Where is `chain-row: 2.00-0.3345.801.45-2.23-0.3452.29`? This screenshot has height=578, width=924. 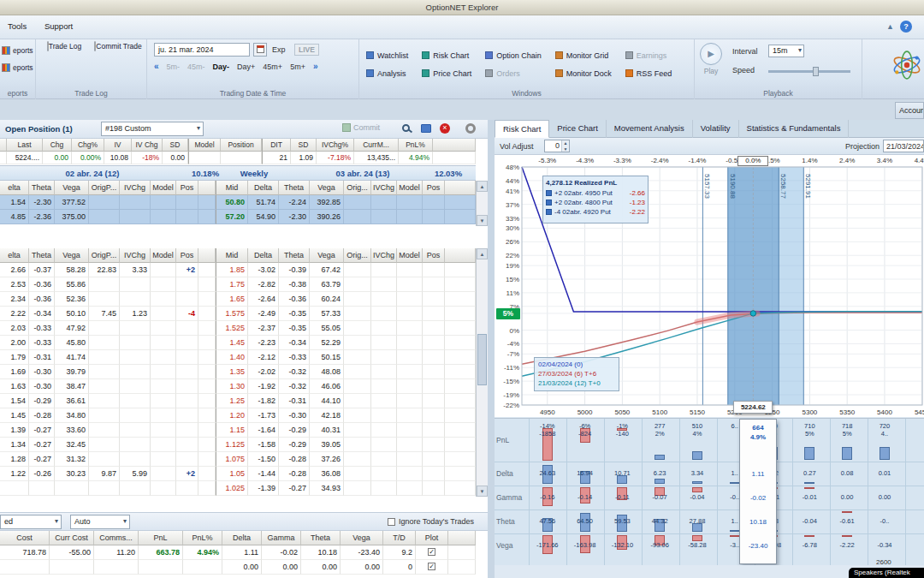 chain-row: 2.00-0.3345.801.45-2.23-0.3452.29 is located at coordinates (238, 343).